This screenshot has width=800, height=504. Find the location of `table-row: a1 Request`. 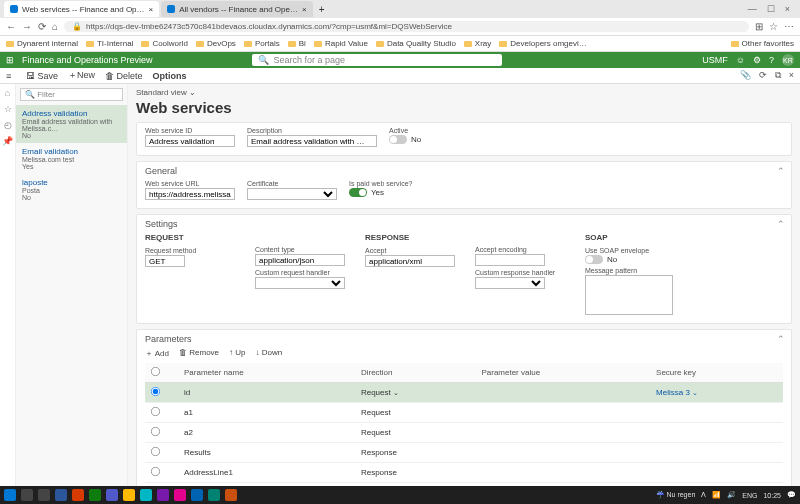

table-row: a1 Request is located at coordinates (464, 413).